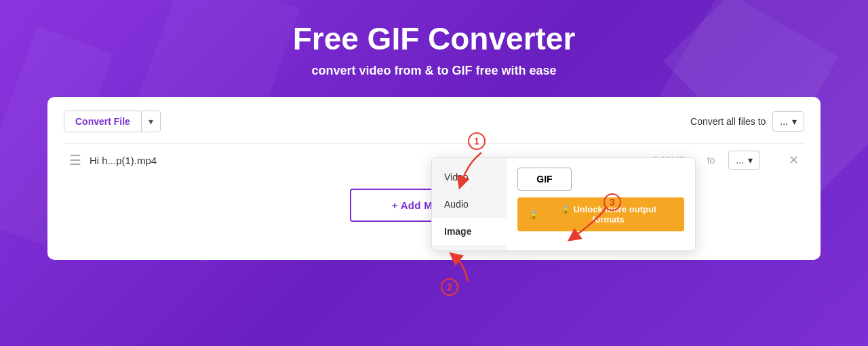 Image resolution: width=868 pixels, height=346 pixels. Describe the element at coordinates (469, 204) in the screenshot. I see `category-audio: Audio` at that location.